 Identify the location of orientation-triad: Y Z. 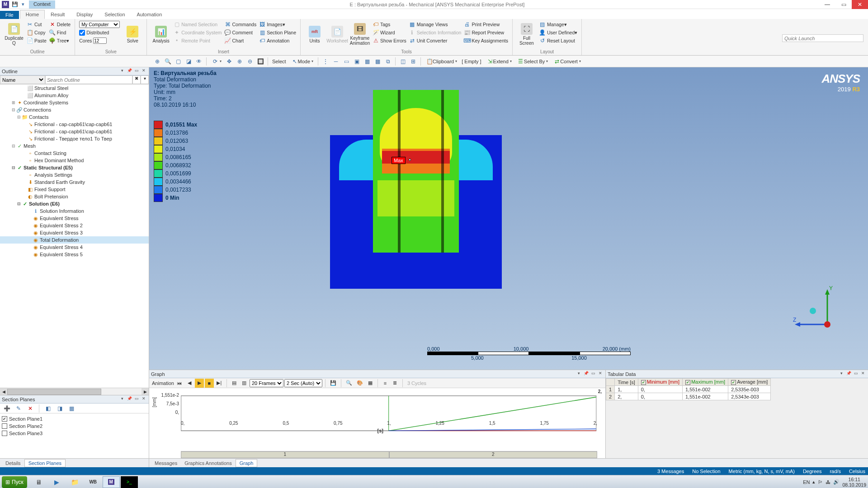
(816, 309).